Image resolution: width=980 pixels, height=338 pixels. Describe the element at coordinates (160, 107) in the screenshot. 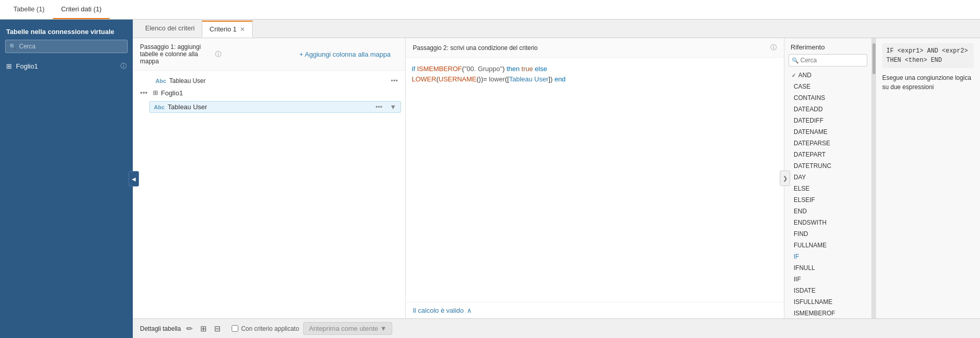

I see `chip-type-label: Abc` at that location.